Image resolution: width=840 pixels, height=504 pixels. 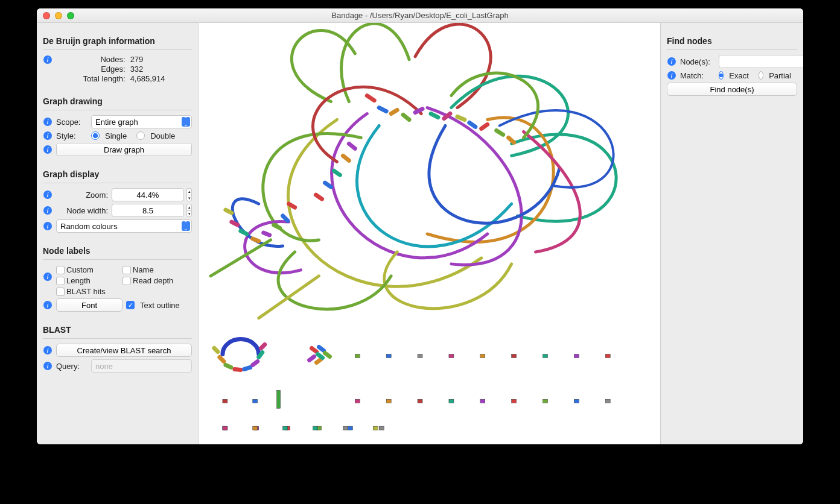 What do you see at coordinates (104, 78) in the screenshot?
I see `length-label: Total length:` at bounding box center [104, 78].